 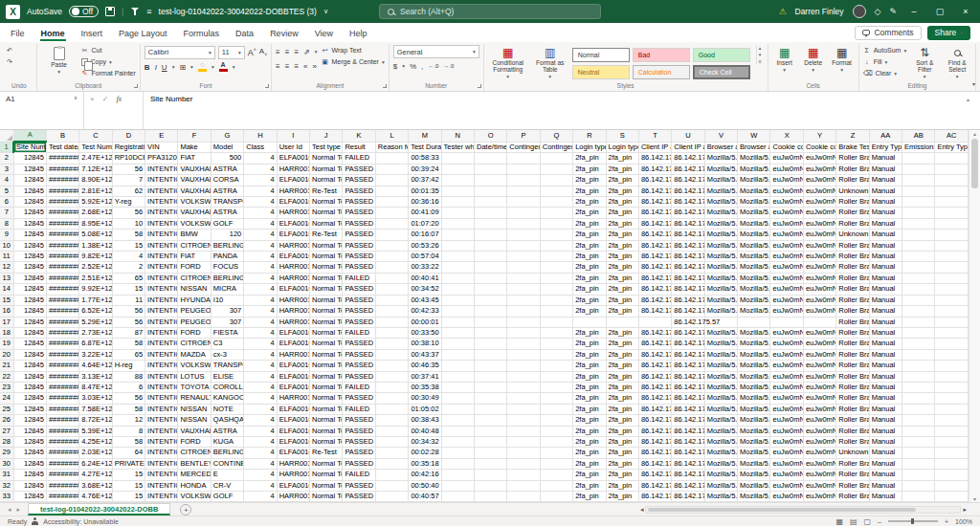 I want to click on cell-S6: 2fa_pin, so click(x=622, y=203).